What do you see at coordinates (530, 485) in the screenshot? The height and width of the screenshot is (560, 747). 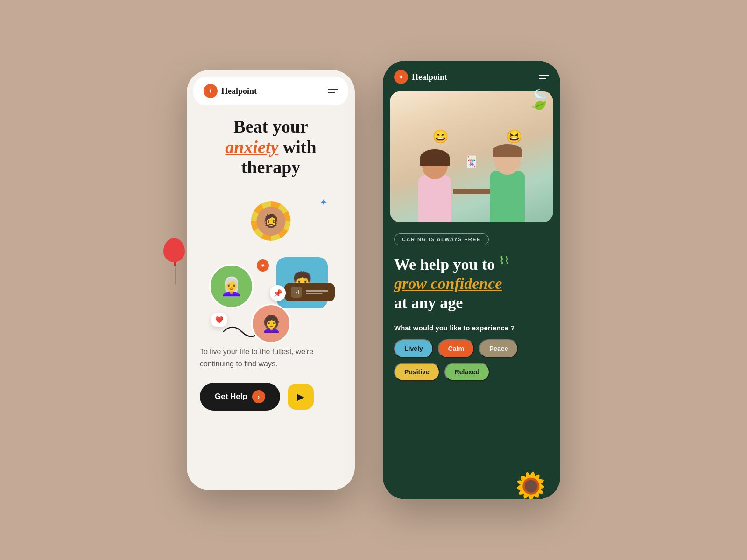 I see `sunflower-decoration: 🌻` at bounding box center [530, 485].